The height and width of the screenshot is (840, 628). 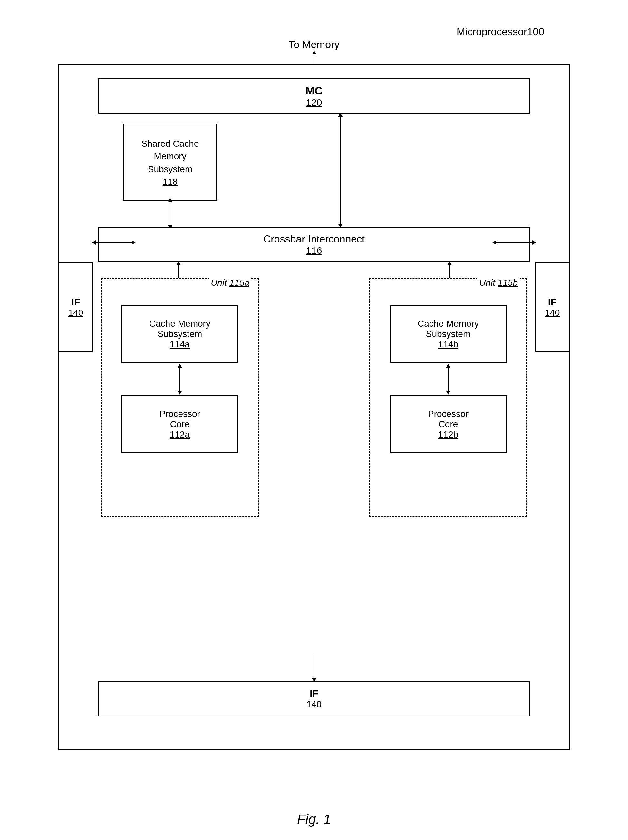 What do you see at coordinates (76, 307) in the screenshot?
I see `if-left-box: IF 140` at bounding box center [76, 307].